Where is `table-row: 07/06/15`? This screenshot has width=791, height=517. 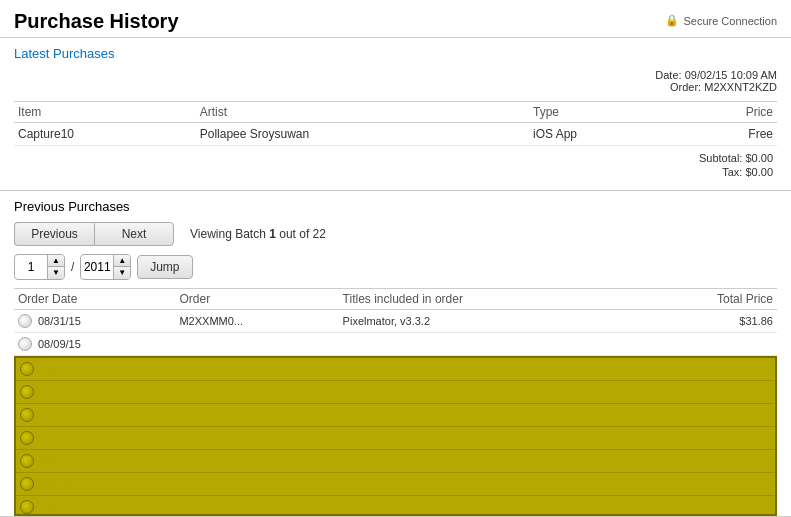
table-row: 07/06/15 is located at coordinates (396, 392).